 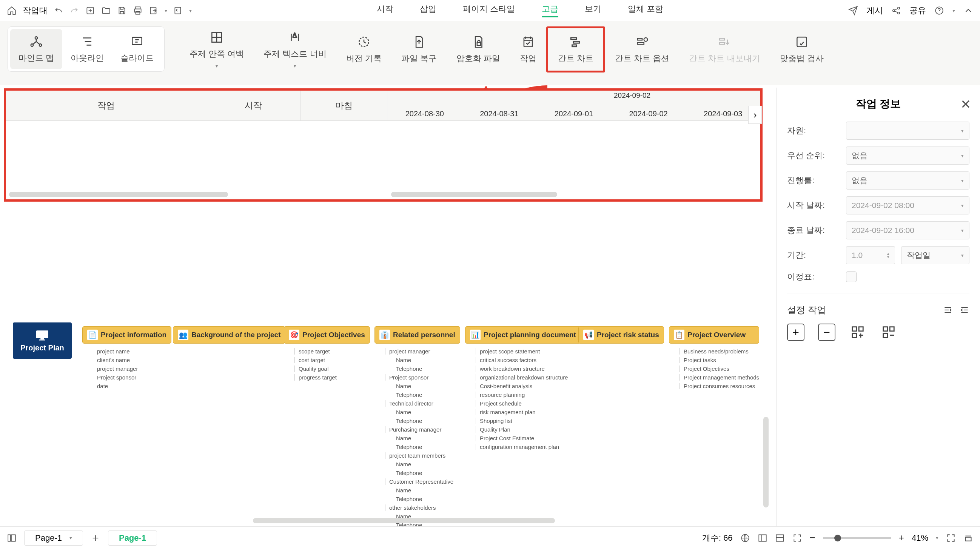 I want to click on mindmap-branch: 👥Background of the project, so click(x=229, y=335).